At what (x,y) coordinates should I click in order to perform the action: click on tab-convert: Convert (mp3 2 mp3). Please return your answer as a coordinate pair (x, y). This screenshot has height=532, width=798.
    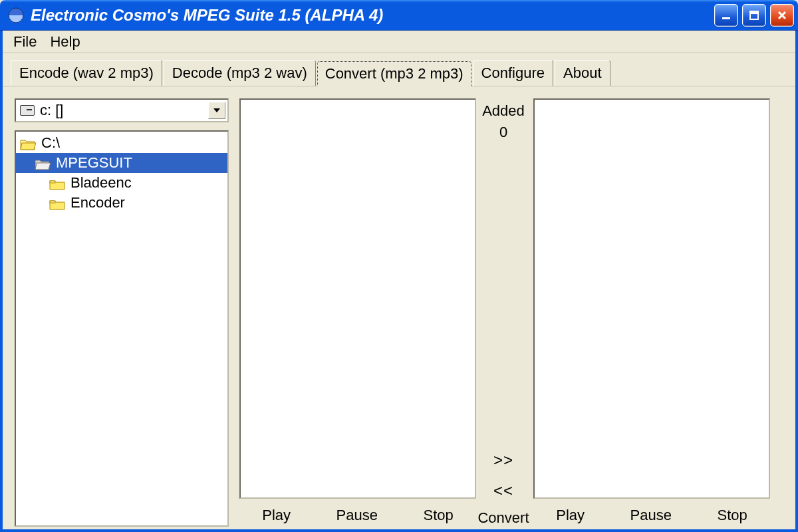
    Looking at the image, I should click on (394, 74).